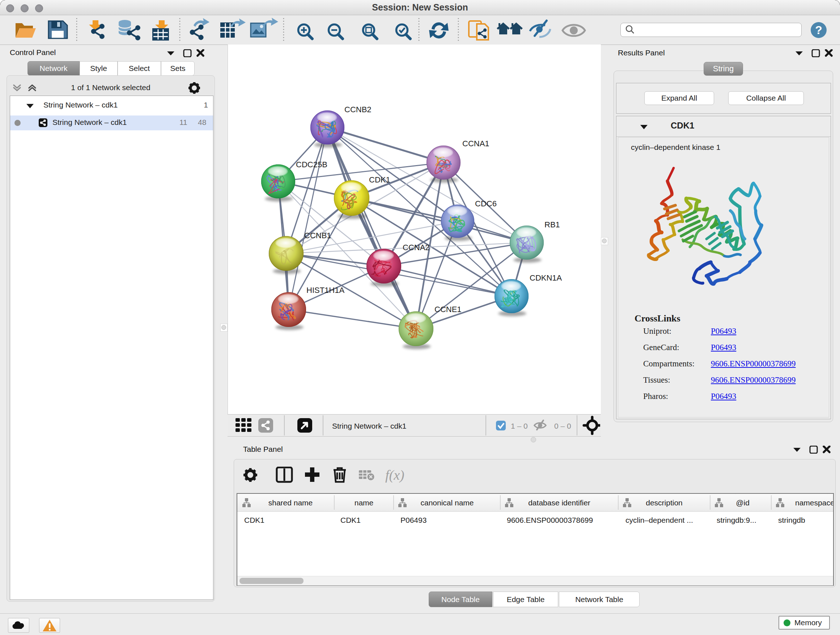 The width and height of the screenshot is (840, 635). What do you see at coordinates (416, 247) in the screenshot?
I see `svg-text: CCNA2` at bounding box center [416, 247].